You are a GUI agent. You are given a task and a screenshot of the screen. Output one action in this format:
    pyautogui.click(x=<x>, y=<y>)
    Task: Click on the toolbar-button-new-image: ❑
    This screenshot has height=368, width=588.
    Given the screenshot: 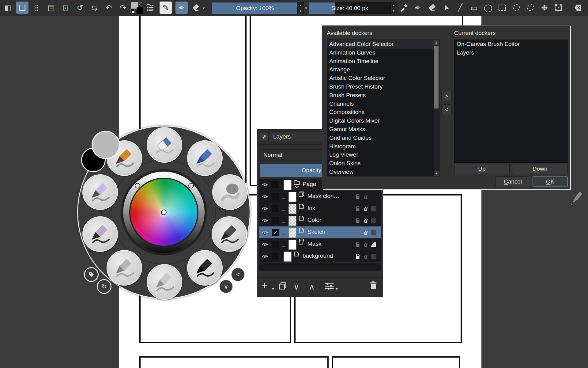 What is the action you would take?
    pyautogui.click(x=22, y=8)
    